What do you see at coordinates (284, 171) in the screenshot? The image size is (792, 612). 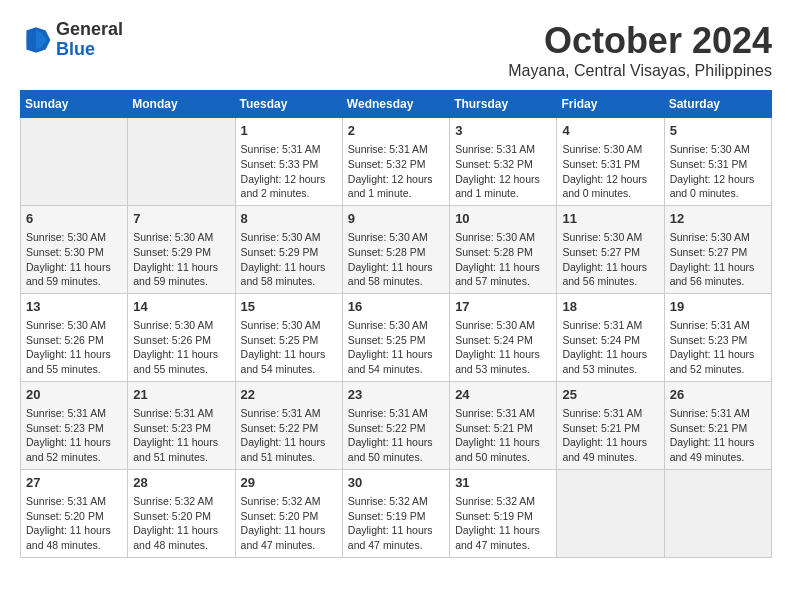 I see `day-info: Sunrise: 5:31 AMSunset: 5:33 PMDaylight:…` at bounding box center [284, 171].